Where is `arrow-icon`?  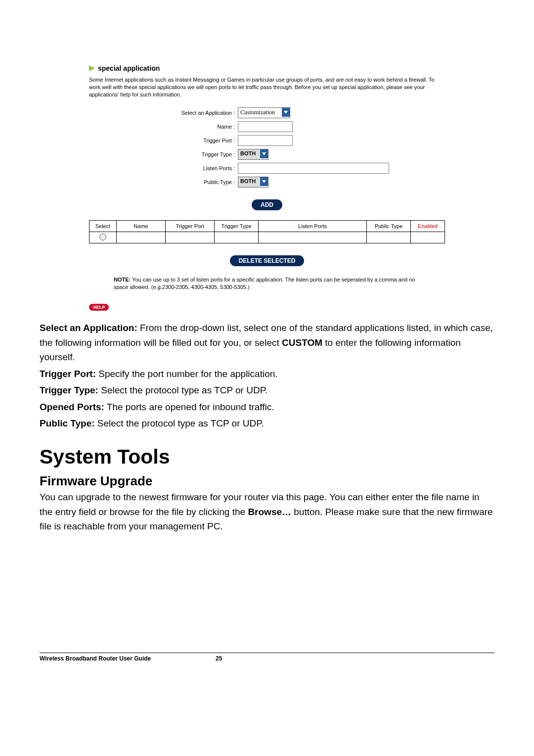
arrow-icon is located at coordinates (92, 68).